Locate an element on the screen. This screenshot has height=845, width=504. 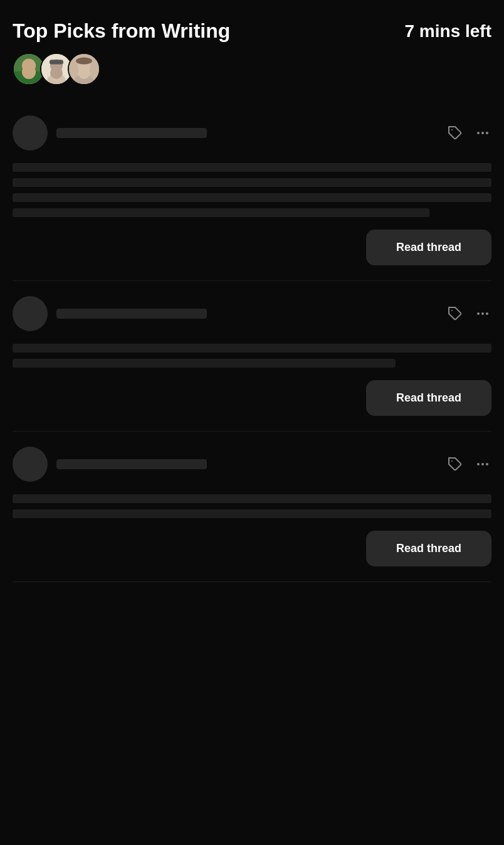
read-thread-button-3: Read thread is located at coordinates (429, 548).